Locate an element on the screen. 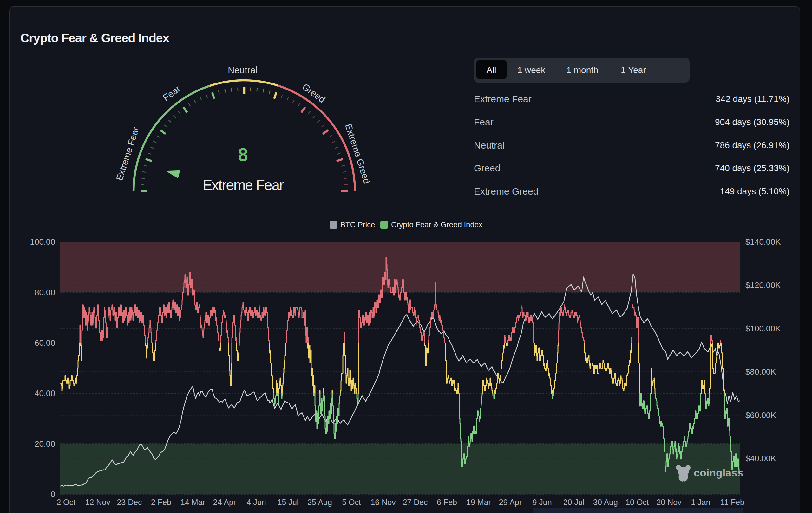 The image size is (812, 513). svg-text: Greed is located at coordinates (314, 93).